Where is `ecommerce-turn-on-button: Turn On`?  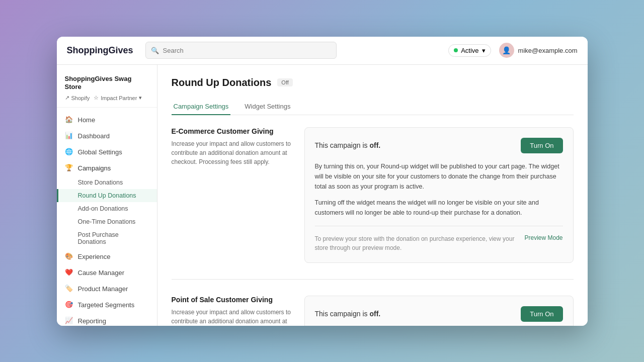
ecommerce-turn-on-button: Turn On is located at coordinates (541, 146).